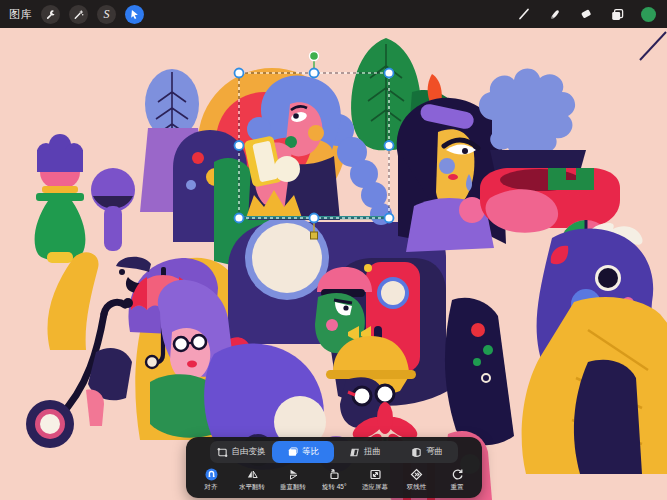 This screenshot has width=667, height=500. What do you see at coordinates (334, 480) in the screenshot?
I see `transform-actions-row: 对齐 水平翻转 垂直翻转 旋转 45°` at bounding box center [334, 480].